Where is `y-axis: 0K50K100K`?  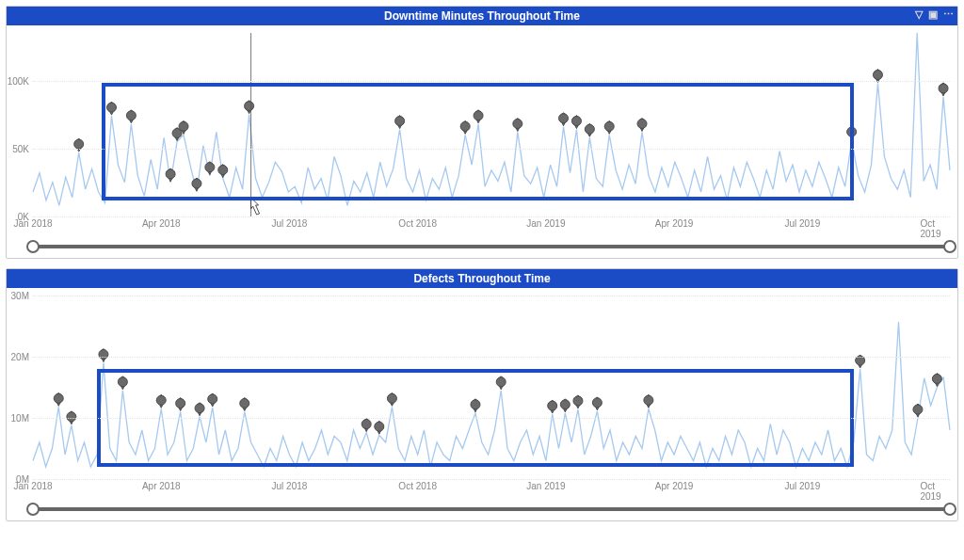 y-axis: 0K50K100K is located at coordinates (20, 124).